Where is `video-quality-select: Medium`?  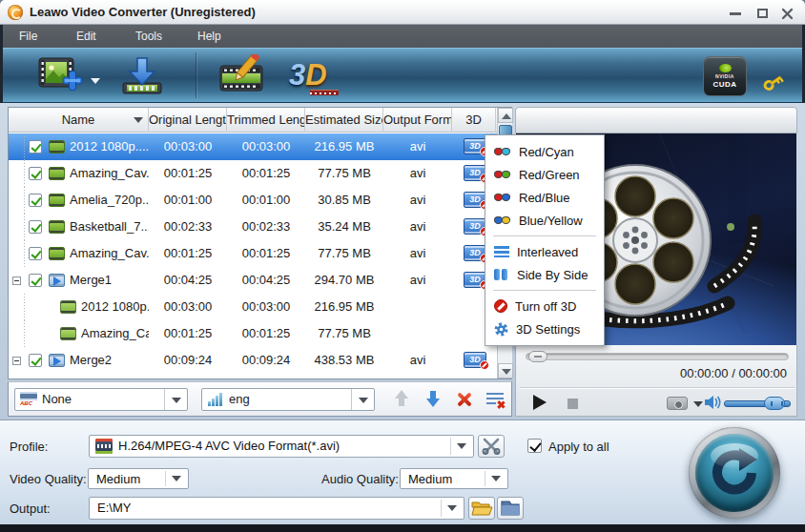 video-quality-select: Medium is located at coordinates (138, 479).